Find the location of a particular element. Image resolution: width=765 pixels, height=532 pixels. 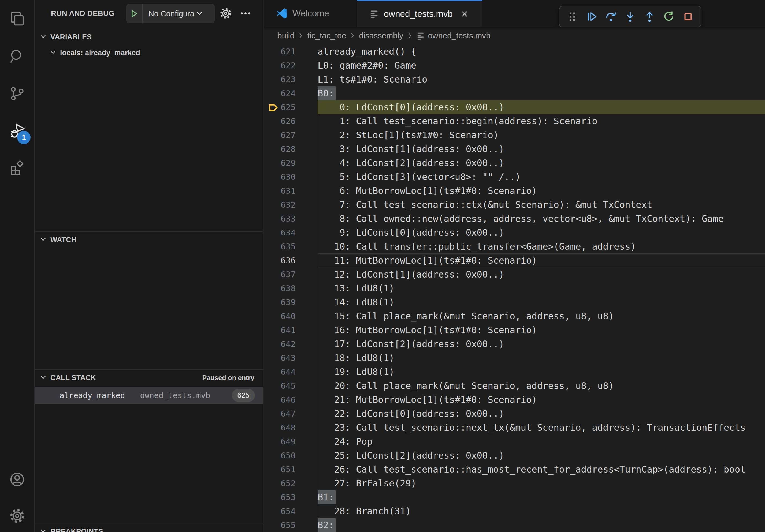

call-stack-frame: already_marked owned_tests.mvb 625 is located at coordinates (149, 396).